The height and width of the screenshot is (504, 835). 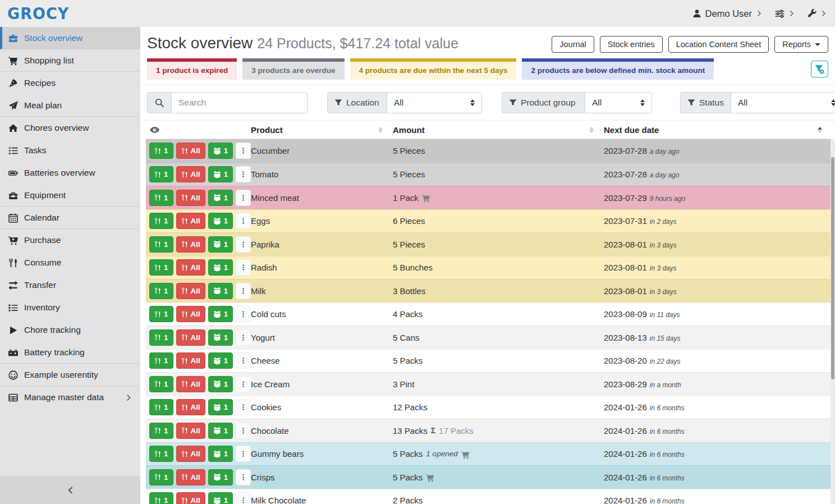 I want to click on sidebar-item-purchase: Purchase, so click(x=70, y=240).